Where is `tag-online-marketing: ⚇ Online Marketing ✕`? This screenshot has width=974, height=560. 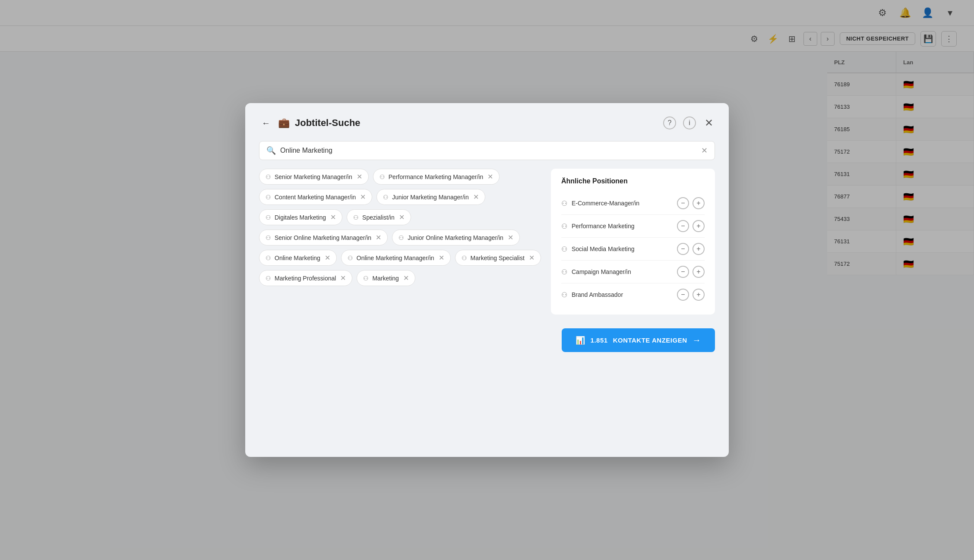 tag-online-marketing: ⚇ Online Marketing ✕ is located at coordinates (298, 258).